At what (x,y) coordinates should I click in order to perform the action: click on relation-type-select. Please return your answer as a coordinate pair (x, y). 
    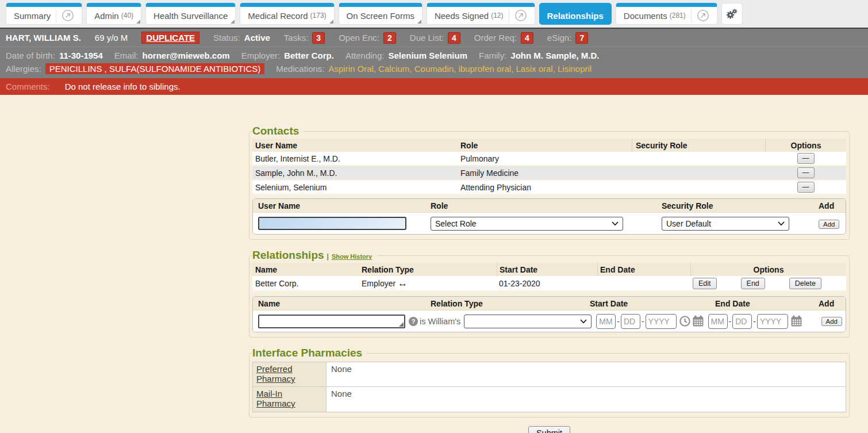
    Looking at the image, I should click on (528, 321).